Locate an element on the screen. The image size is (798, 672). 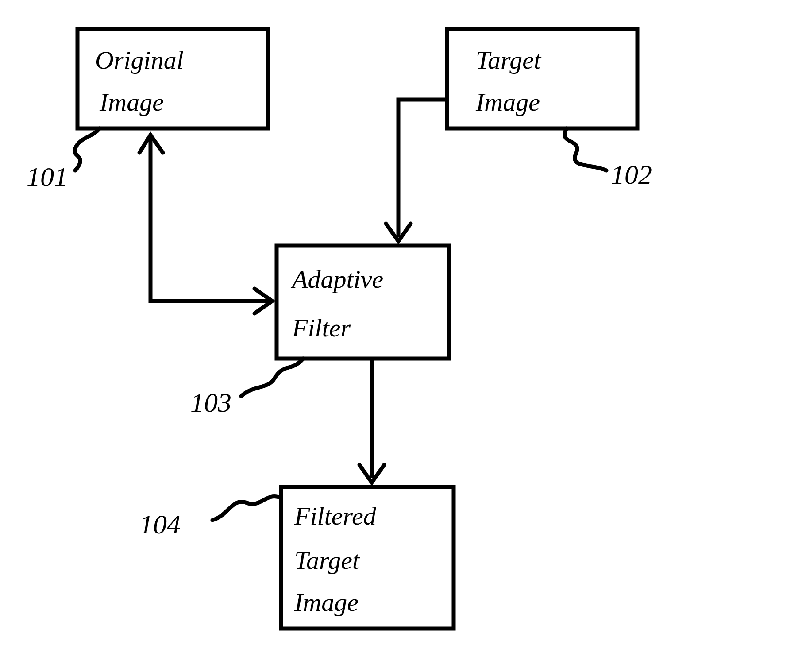
box-adaptive-filter: Adaptive Filter is located at coordinates (363, 302).